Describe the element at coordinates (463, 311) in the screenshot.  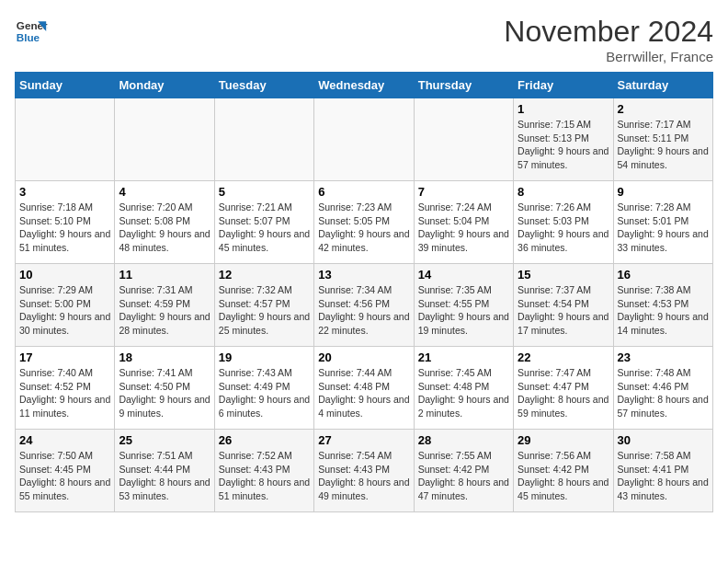
I see `day-info: Sunrise: 7:35 AMSunset: 4:55 PMDaylight:…` at that location.